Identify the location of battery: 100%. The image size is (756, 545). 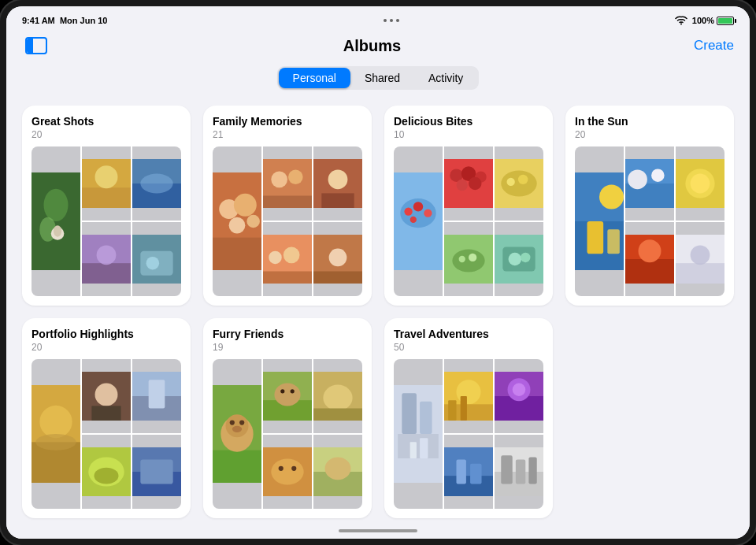
(713, 20).